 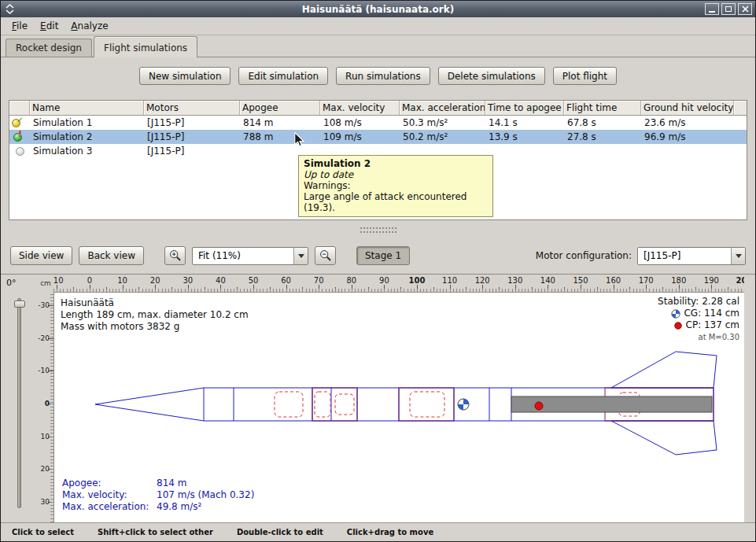 I want to click on title-bar: Haisunäätä (haisunaata.ork), so click(x=378, y=9).